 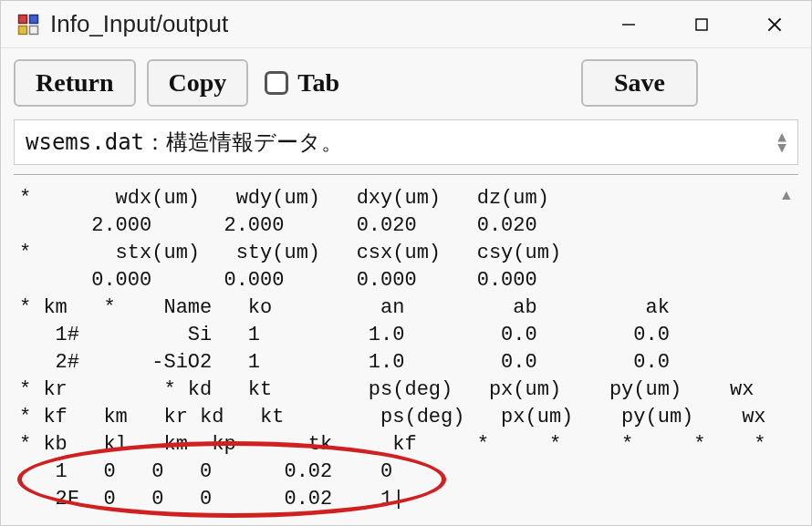 What do you see at coordinates (302, 83) in the screenshot?
I see `tab-checkbox-wrap: Tab` at bounding box center [302, 83].